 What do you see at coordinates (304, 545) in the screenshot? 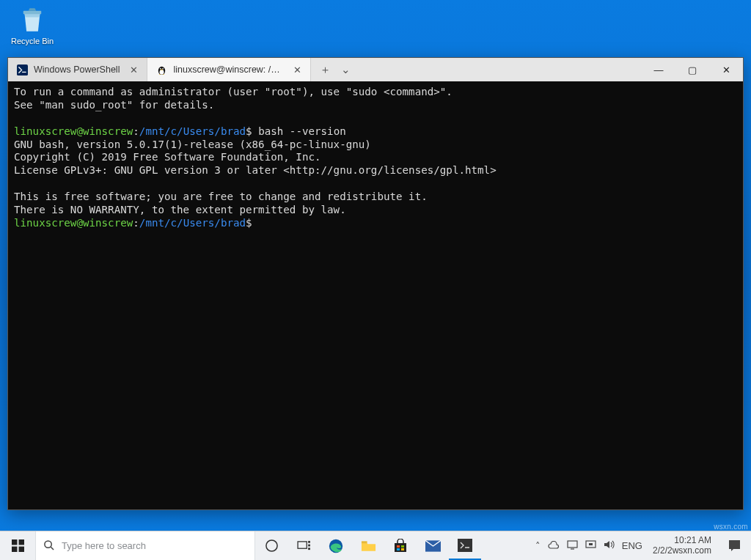
I see `task-view-icon` at bounding box center [304, 545].